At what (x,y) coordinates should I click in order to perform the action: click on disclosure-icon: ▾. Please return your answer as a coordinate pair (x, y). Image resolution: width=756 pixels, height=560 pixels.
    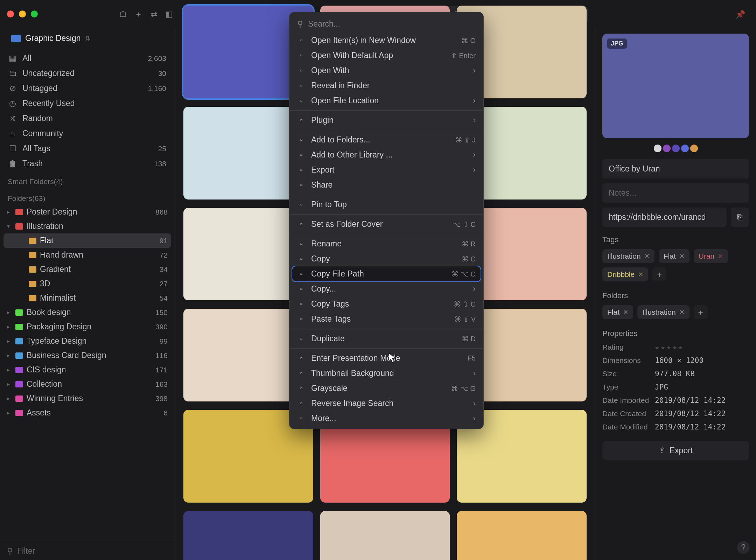
    Looking at the image, I should click on (9, 226).